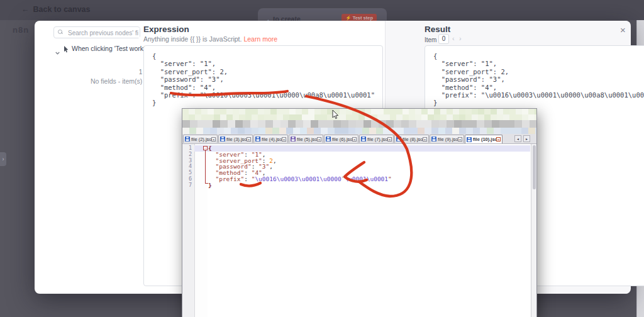 The width and height of the screenshot is (644, 317). Describe the element at coordinates (447, 138) in the screenshot. I see `notepad-tab: file (9).json×` at that location.